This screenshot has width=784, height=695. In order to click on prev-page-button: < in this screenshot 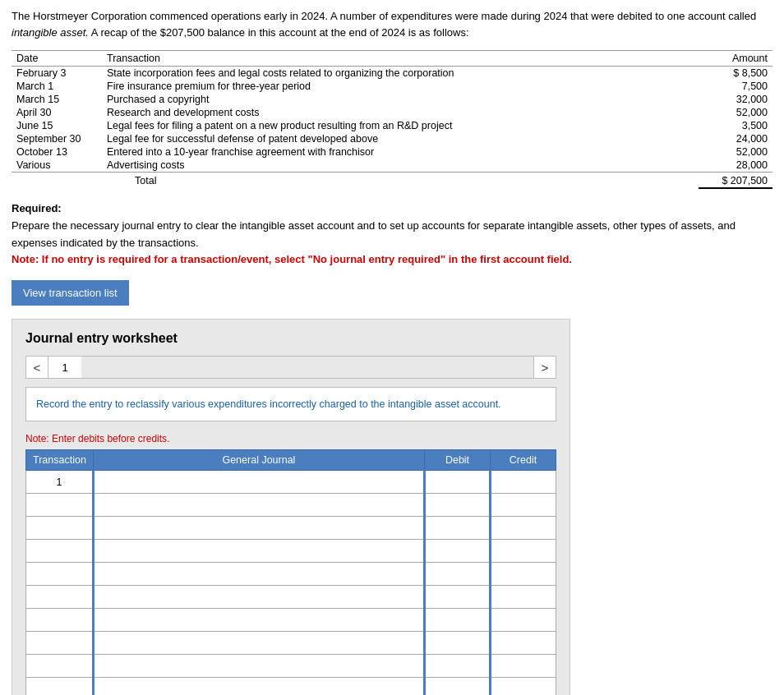, I will do `click(37, 367)`.